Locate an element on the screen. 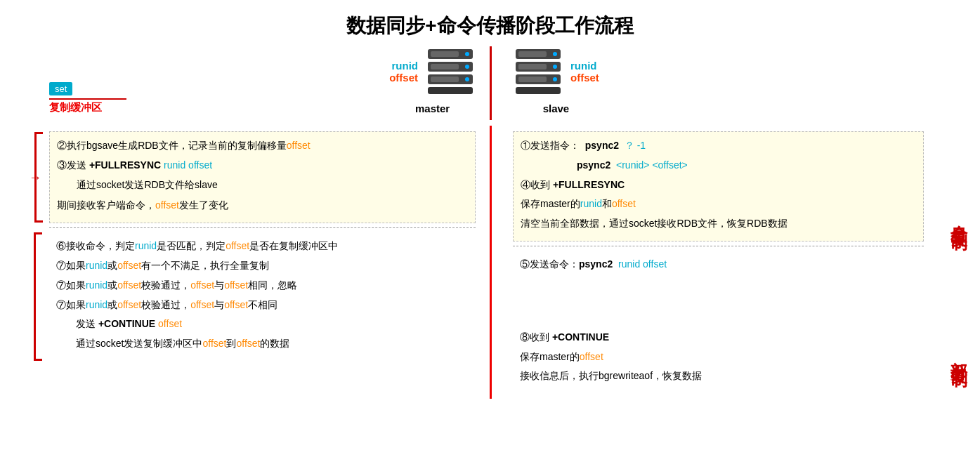 The image size is (980, 450). left-full-row-1: ②执行bgsave生成RDB文件，记录当前的复制偏移量offset is located at coordinates (263, 146).